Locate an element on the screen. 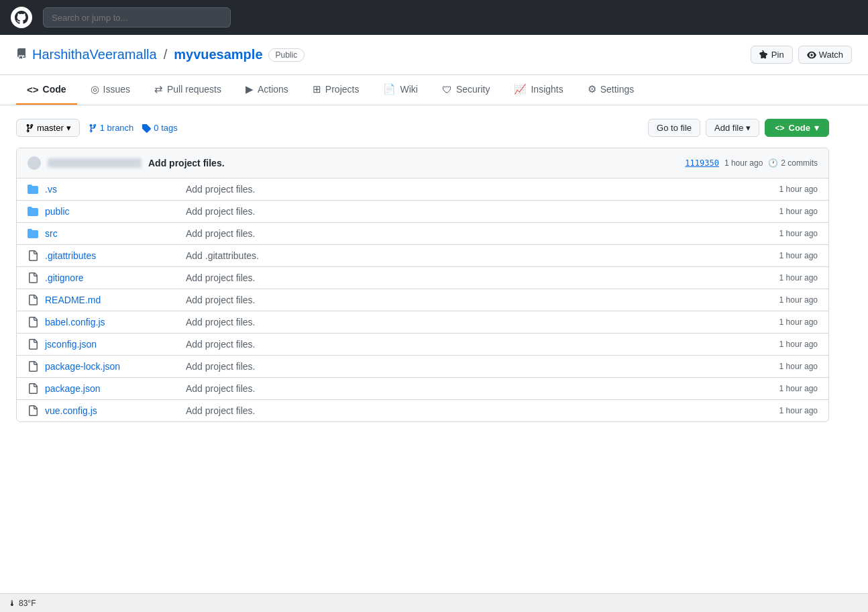 This screenshot has width=868, height=612. file-name-link: .gitignore is located at coordinates (112, 278).